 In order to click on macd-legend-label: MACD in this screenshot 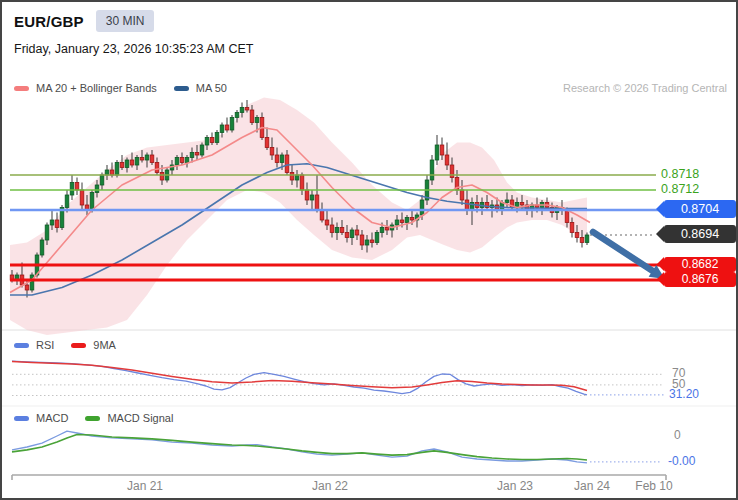, I will do `click(52, 418)`.